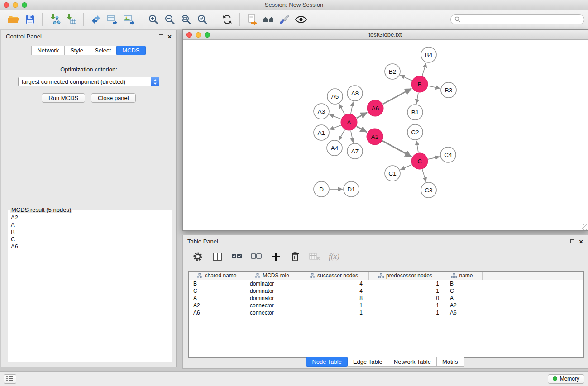 This screenshot has height=386, width=588. What do you see at coordinates (420, 161) in the screenshot?
I see `graph-node-c: C` at bounding box center [420, 161].